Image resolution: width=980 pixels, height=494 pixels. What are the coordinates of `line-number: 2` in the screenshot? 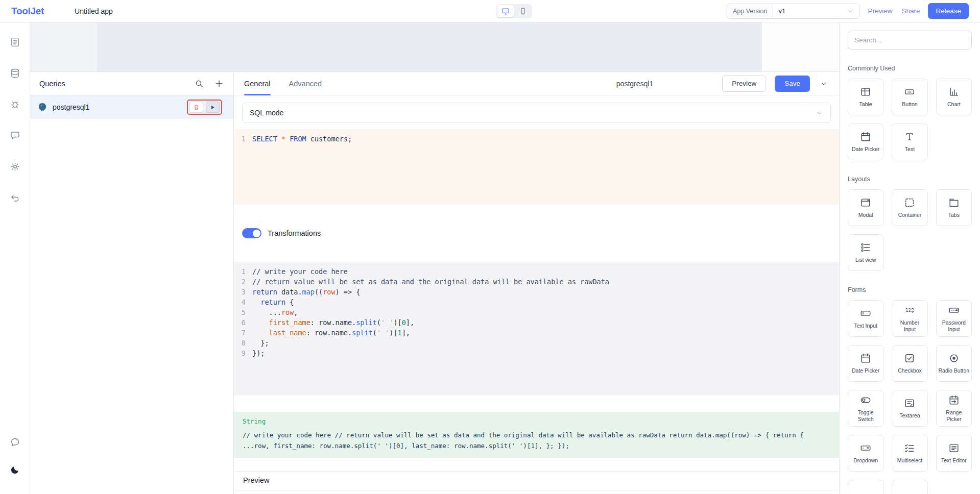 It's located at (243, 282).